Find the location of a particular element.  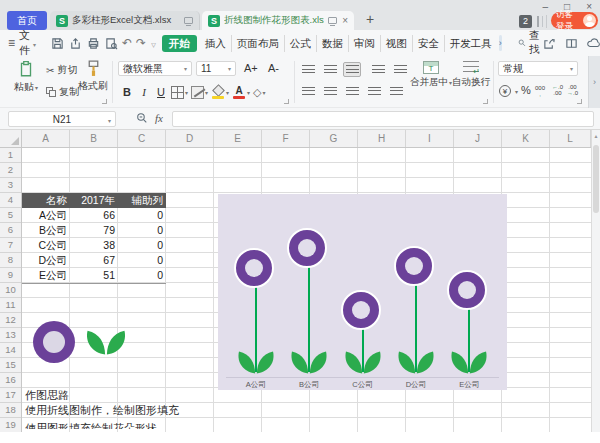

table-cell: 38 is located at coordinates (94, 246).